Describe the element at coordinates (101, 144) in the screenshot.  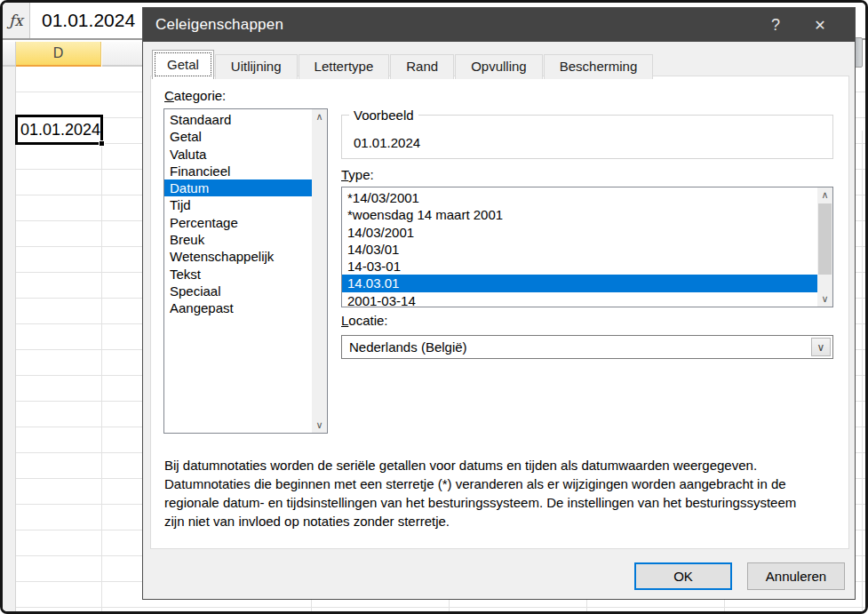
I see `fill-handle` at that location.